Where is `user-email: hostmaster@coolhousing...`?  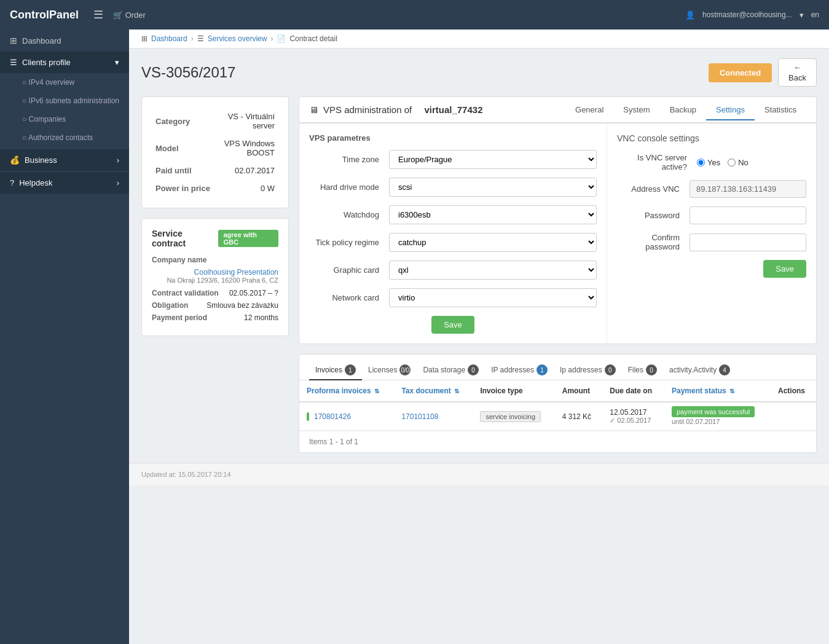
user-email: hostmaster@coolhousing... is located at coordinates (747, 15).